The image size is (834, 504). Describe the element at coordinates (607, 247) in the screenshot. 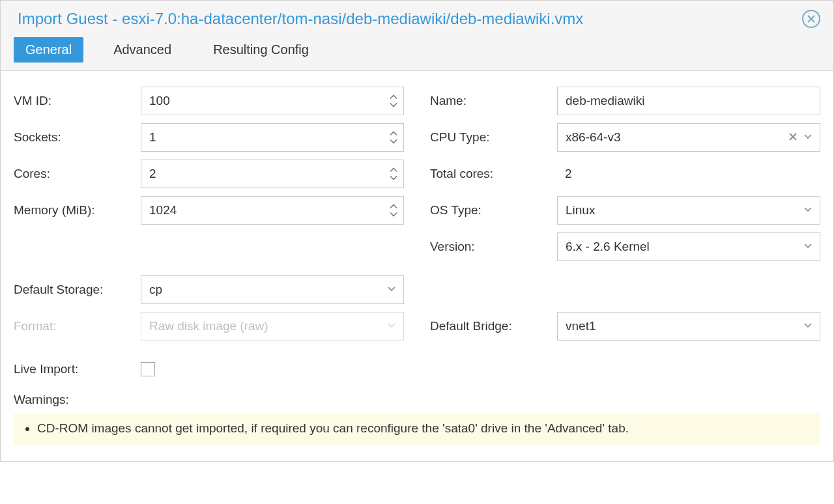

I see `version-value: 6.x - 2.6 Kernel` at that location.